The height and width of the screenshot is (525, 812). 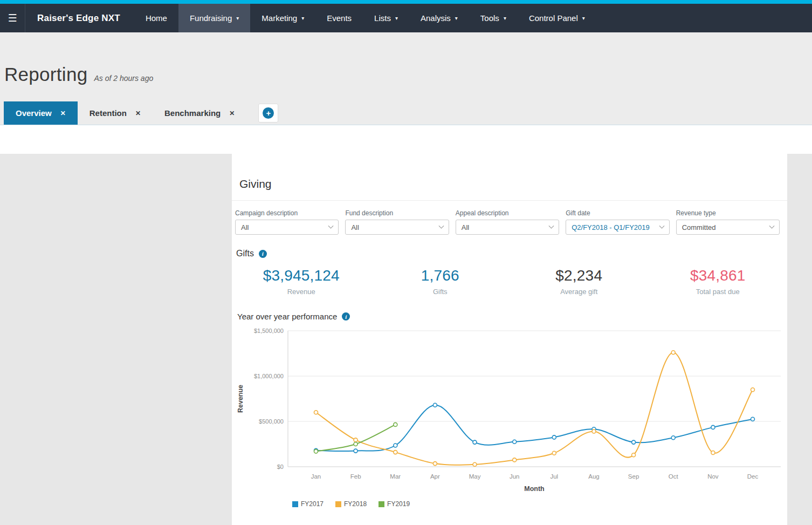 What do you see at coordinates (199, 113) in the screenshot?
I see `tab-benchmarking: Benchmarking ✕` at bounding box center [199, 113].